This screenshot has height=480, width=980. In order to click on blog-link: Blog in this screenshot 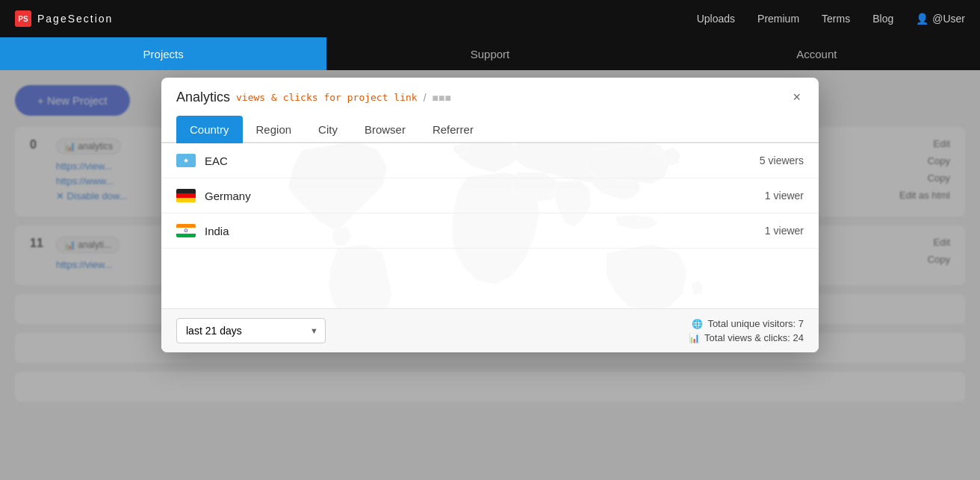, I will do `click(883, 19)`.